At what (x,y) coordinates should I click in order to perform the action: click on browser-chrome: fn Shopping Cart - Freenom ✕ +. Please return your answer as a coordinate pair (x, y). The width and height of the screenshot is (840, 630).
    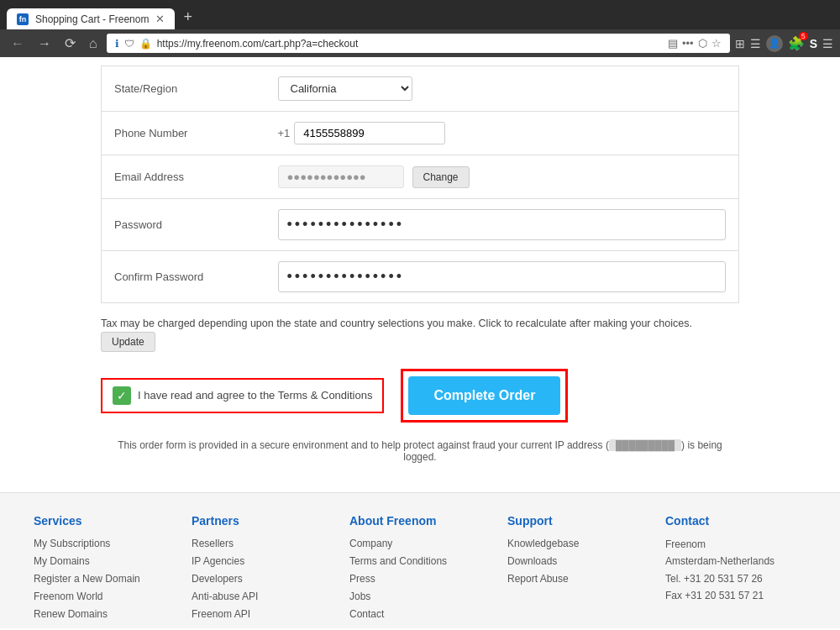
    Looking at the image, I should click on (420, 15).